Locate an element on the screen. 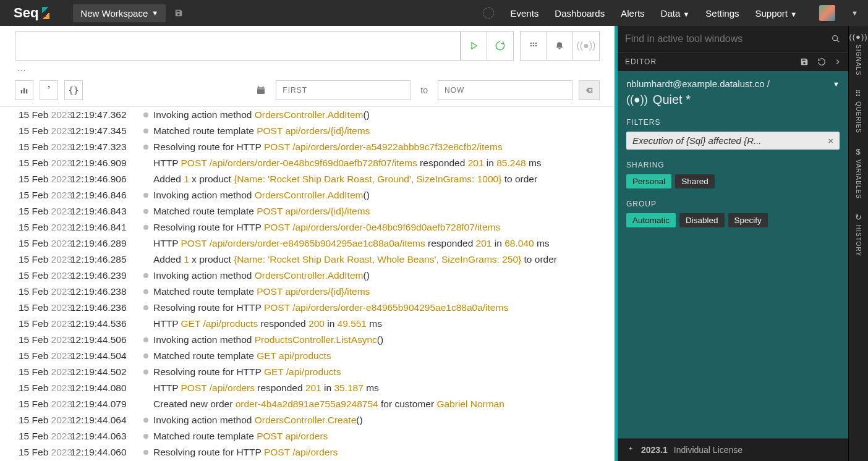 This screenshot has width=868, height=461. nav-settings: Settings is located at coordinates (722, 14).